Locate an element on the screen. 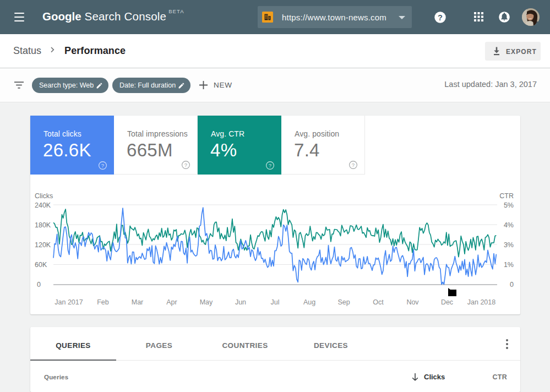 The image size is (550, 392). svg-text: Clicks is located at coordinates (44, 196).